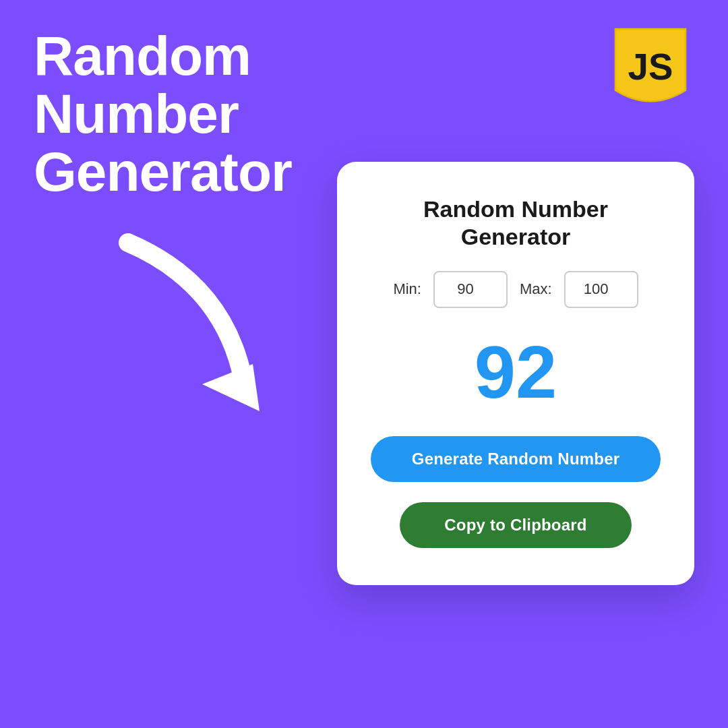  What do you see at coordinates (516, 459) in the screenshot?
I see `generate-button: Generate Random Number` at bounding box center [516, 459].